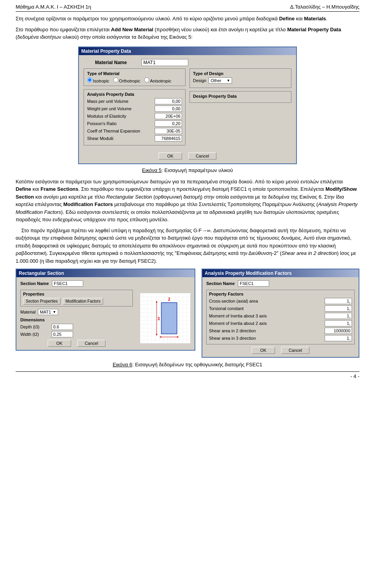 The width and height of the screenshot is (375, 588). I want to click on rect-properties-box: Properties Section Properties Modificati…, so click(77, 298).